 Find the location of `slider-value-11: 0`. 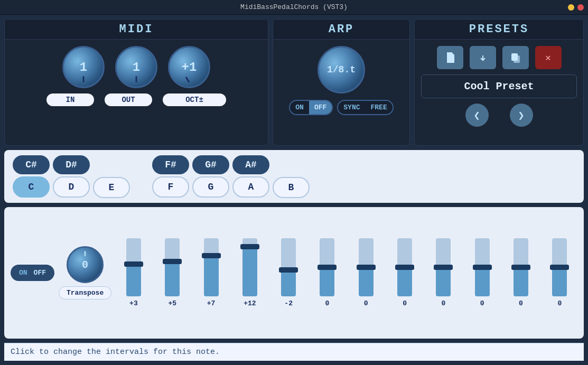

slider-value-11: 0 is located at coordinates (559, 303).